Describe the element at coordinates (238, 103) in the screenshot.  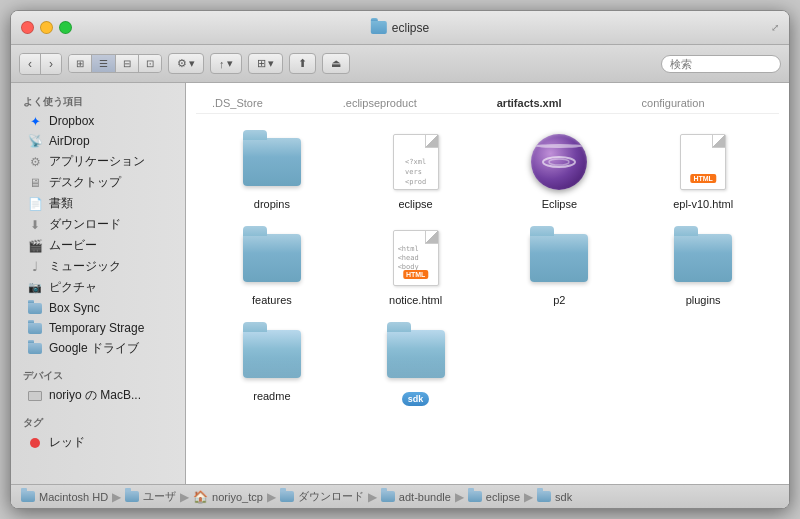
I see `file-ds-store: .DS_Store` at that location.